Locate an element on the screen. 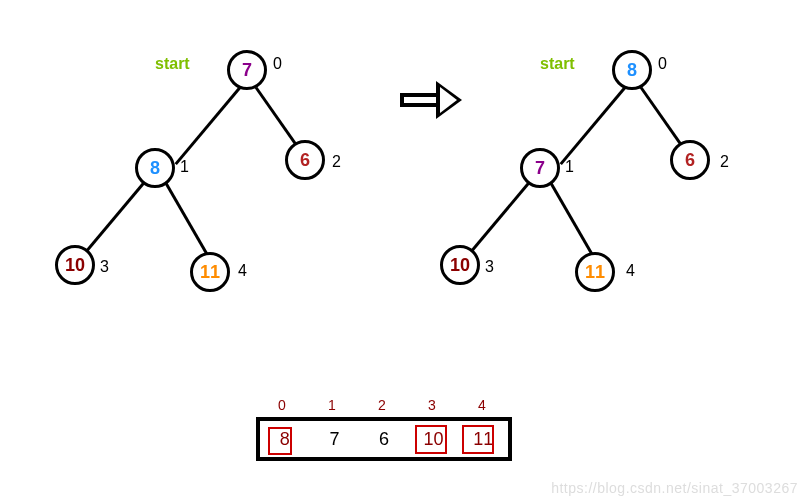  node-r0: 8 is located at coordinates (632, 70).